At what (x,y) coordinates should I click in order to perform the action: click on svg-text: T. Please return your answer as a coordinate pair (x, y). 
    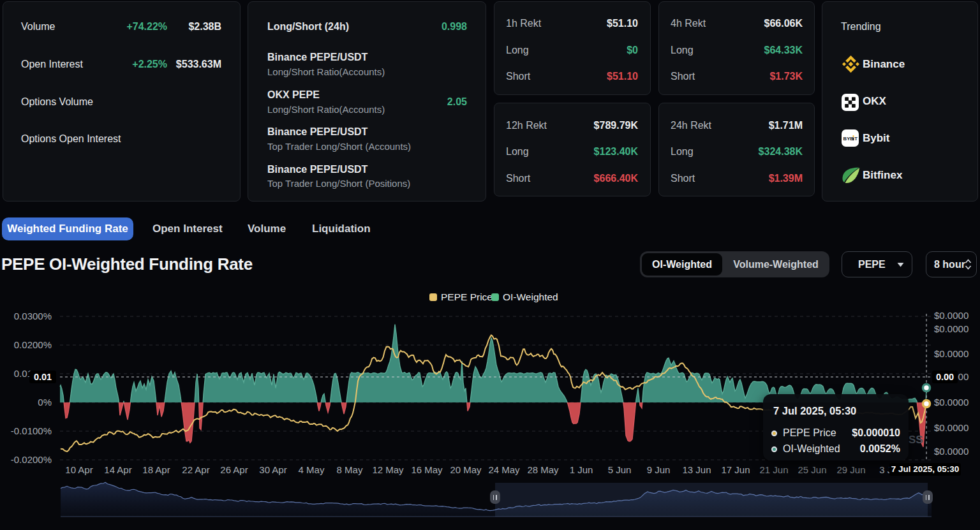
    Looking at the image, I should click on (856, 139).